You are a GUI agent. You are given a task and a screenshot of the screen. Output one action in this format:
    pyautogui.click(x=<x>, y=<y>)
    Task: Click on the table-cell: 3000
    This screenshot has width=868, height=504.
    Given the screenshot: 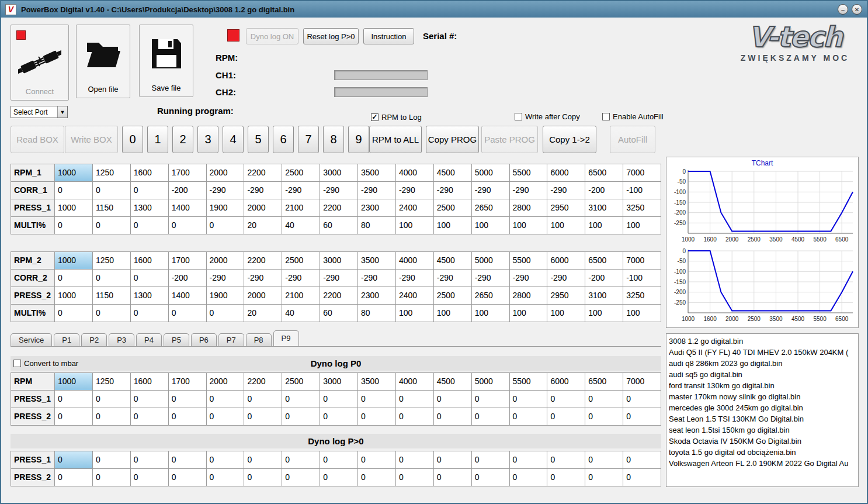 What is the action you would take?
    pyautogui.click(x=339, y=261)
    